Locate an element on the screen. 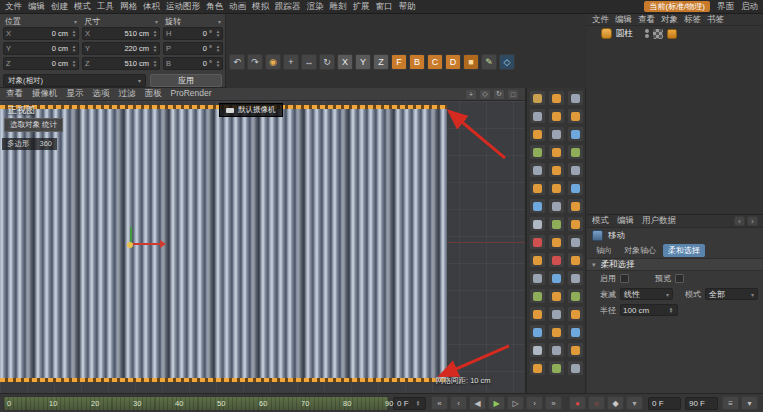 The width and height of the screenshot is (763, 412). attributes-menu-item-2: 编辑 is located at coordinates (626, 221).